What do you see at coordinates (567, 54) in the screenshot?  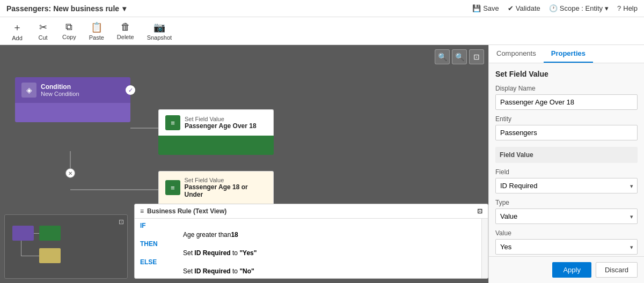 I see `panel-tabs: Components Properties` at bounding box center [567, 54].